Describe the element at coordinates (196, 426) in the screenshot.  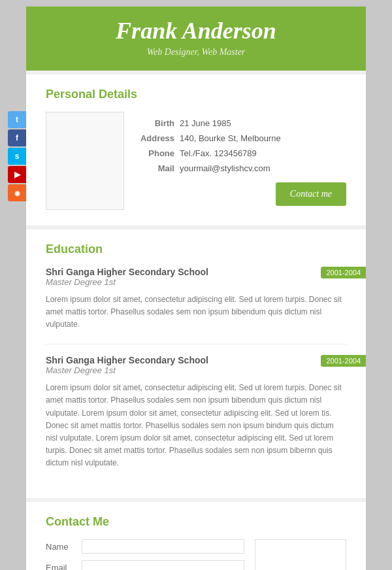
I see `edu-text-2: Lorem ipsum dolor sit amet, consectetur …` at that location.